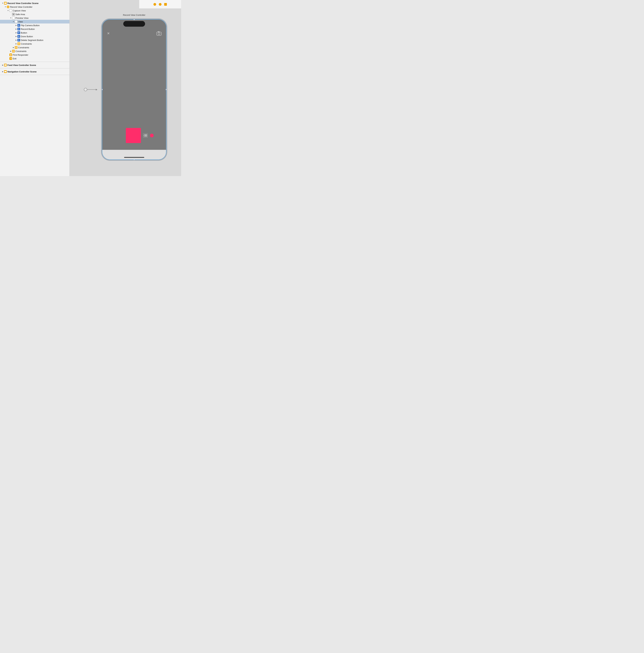 Image resolution: width=644 pixels, height=653 pixels. I want to click on canvas-toolbar, so click(160, 4).